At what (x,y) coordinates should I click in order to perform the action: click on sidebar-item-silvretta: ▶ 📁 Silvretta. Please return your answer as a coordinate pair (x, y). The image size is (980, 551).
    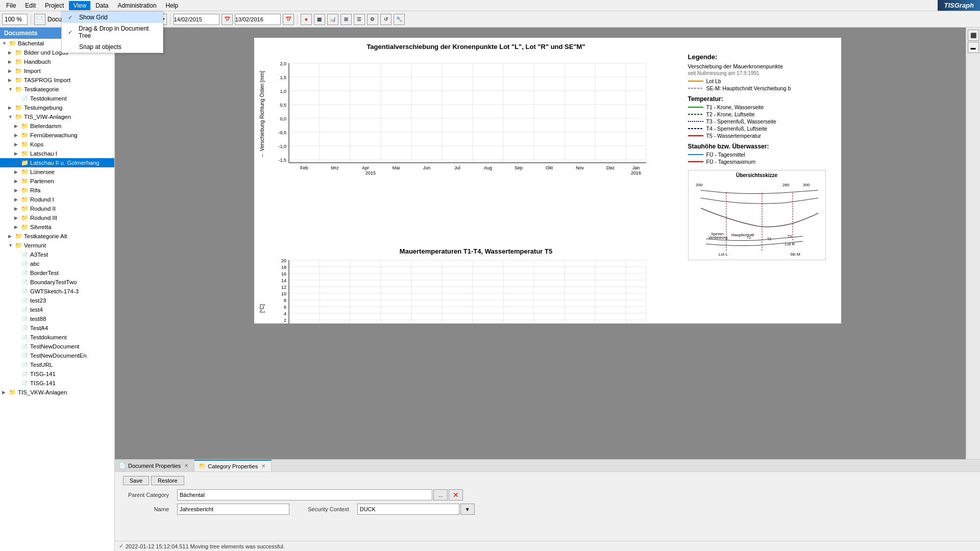
    Looking at the image, I should click on (57, 227).